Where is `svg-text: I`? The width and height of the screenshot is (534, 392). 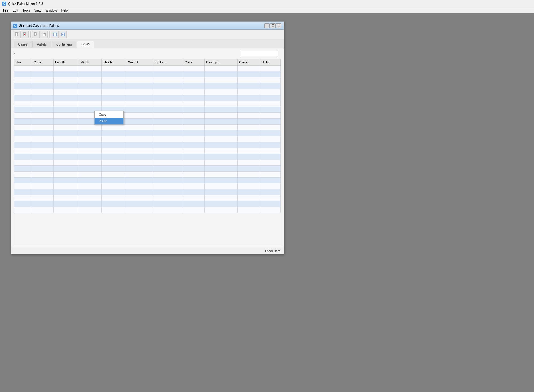
svg-text: I is located at coordinates (55, 35).